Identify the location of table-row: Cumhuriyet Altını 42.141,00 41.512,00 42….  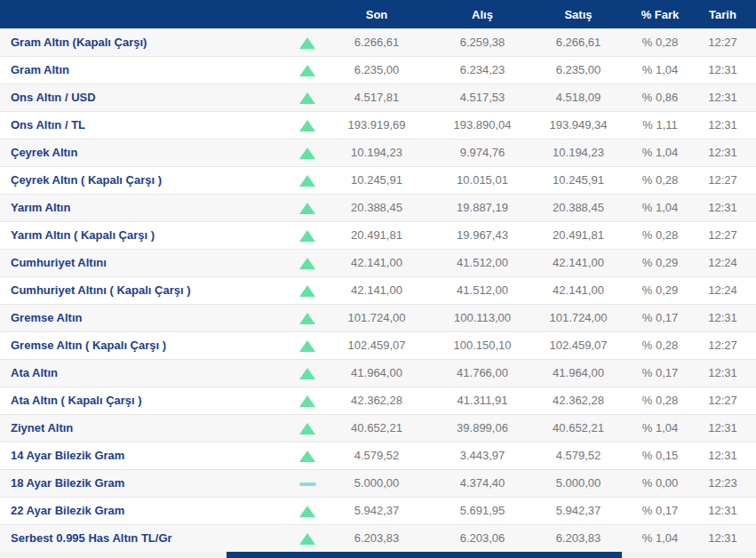
(378, 263).